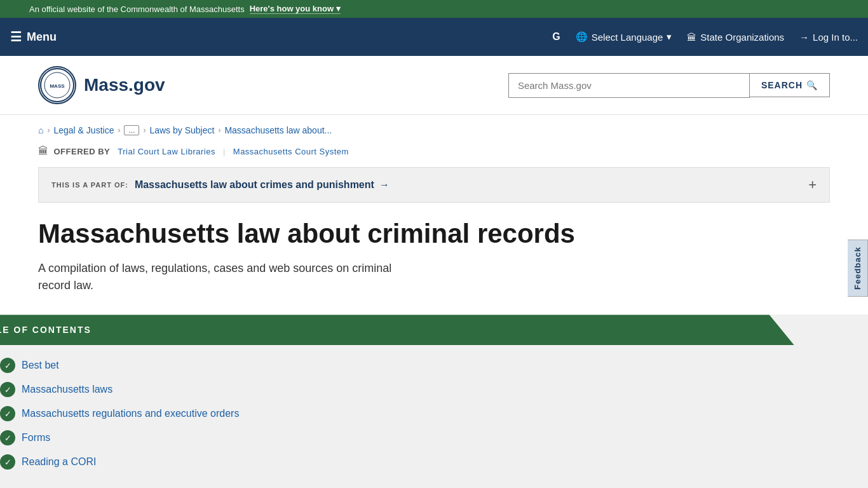 Image resolution: width=868 pixels, height=488 pixels. What do you see at coordinates (16, 9) in the screenshot?
I see `ma-seal-small` at bounding box center [16, 9].